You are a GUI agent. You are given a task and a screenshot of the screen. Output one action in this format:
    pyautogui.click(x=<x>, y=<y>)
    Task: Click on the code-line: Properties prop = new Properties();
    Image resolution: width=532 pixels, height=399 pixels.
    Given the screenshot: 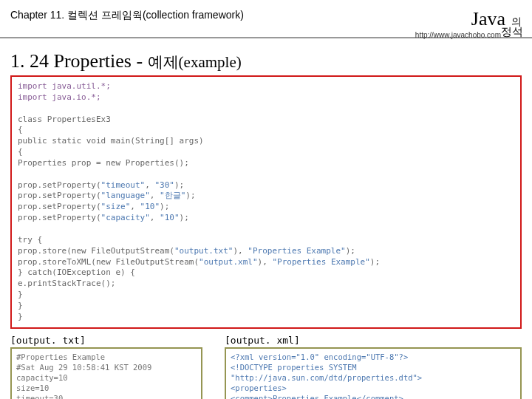 What is the action you would take?
    pyautogui.click(x=266, y=164)
    